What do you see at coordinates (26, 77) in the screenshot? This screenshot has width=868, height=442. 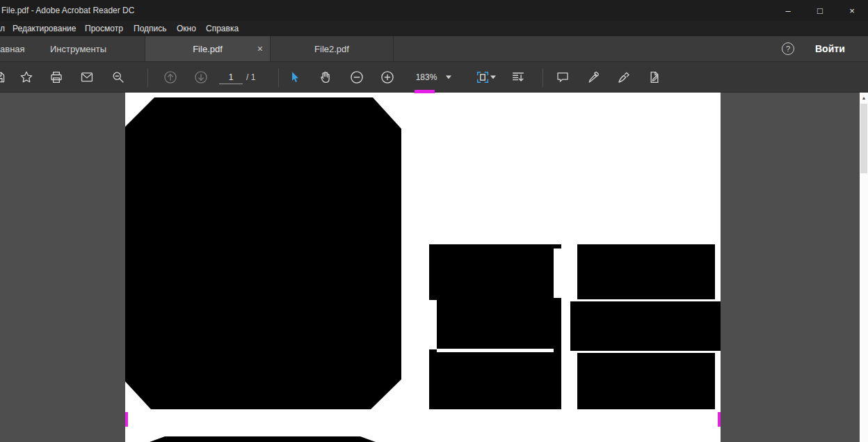 I see `star-icon` at bounding box center [26, 77].